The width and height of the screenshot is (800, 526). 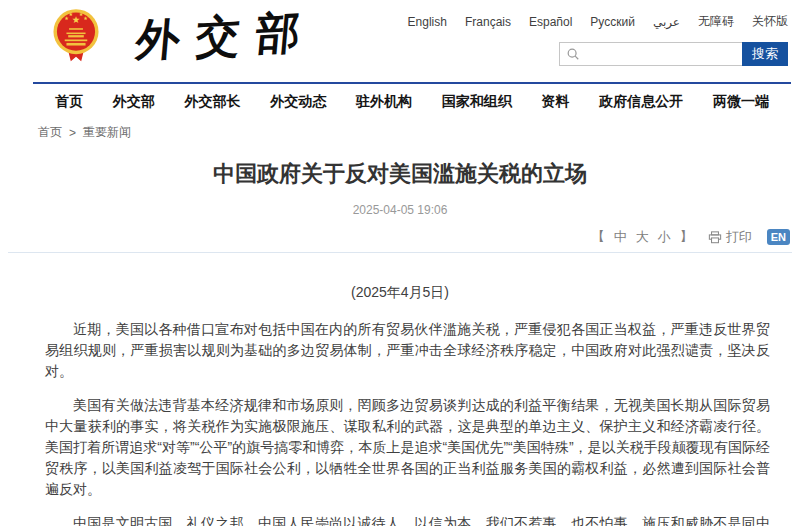 What do you see at coordinates (298, 102) in the screenshot?
I see `nav-item: 外交动态` at bounding box center [298, 102].